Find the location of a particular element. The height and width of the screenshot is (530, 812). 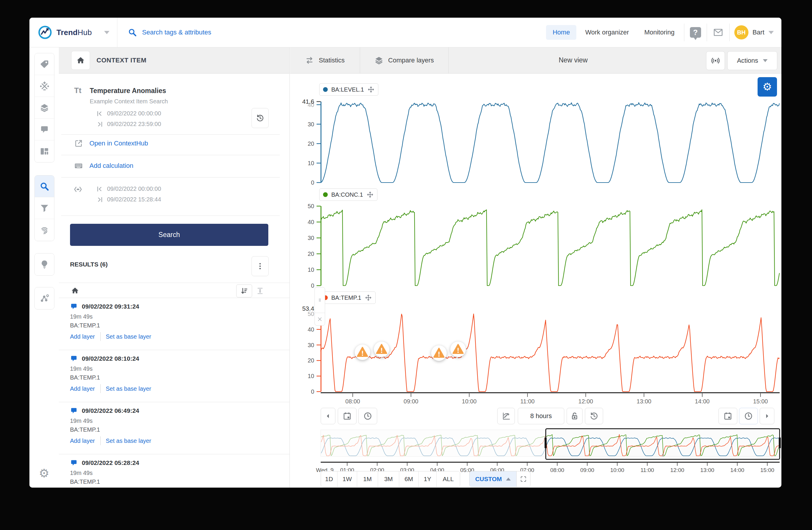

series-chip-temp: BA:TEMP.1 is located at coordinates (347, 298).